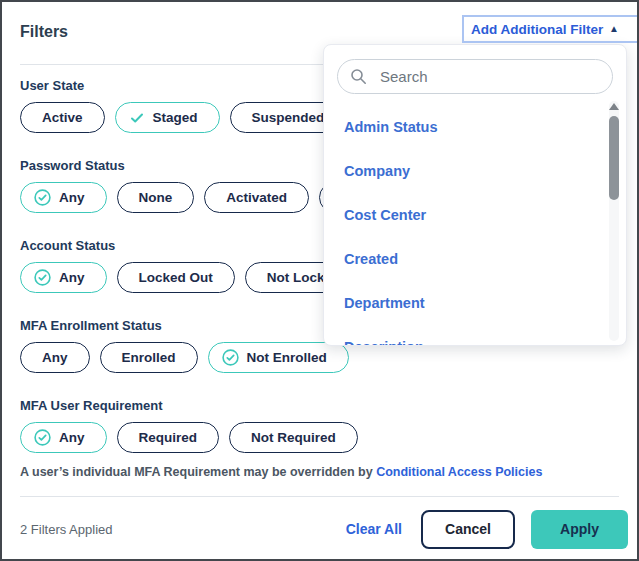 The width and height of the screenshot is (639, 561). I want to click on filter-pill-not-enrolled: Not Enrolled, so click(278, 358).